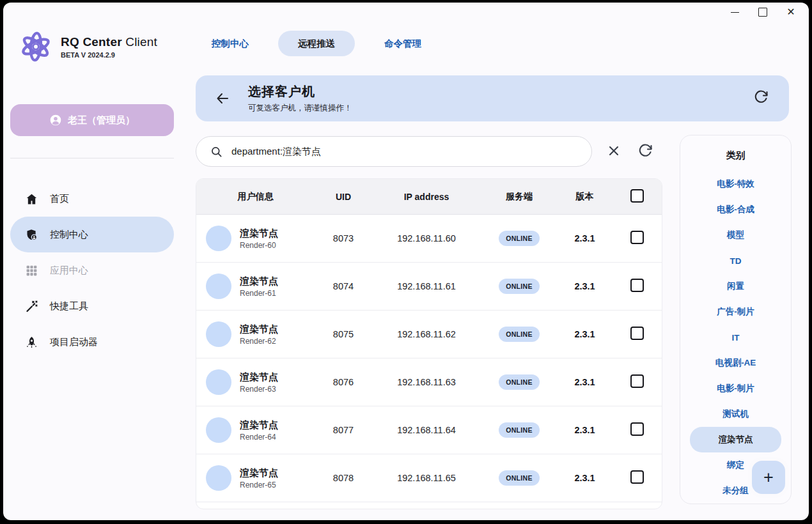  What do you see at coordinates (735, 13) in the screenshot?
I see `minimize-icon` at bounding box center [735, 13].